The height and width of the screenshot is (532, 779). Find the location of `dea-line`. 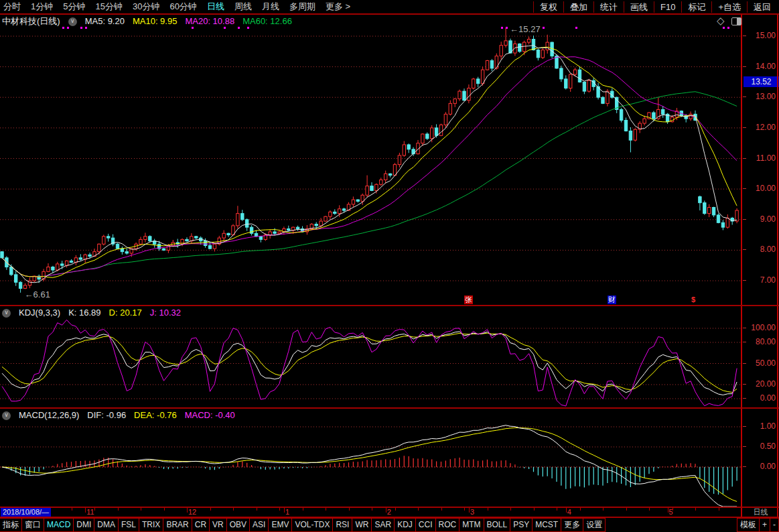

dea-line is located at coordinates (370, 465).